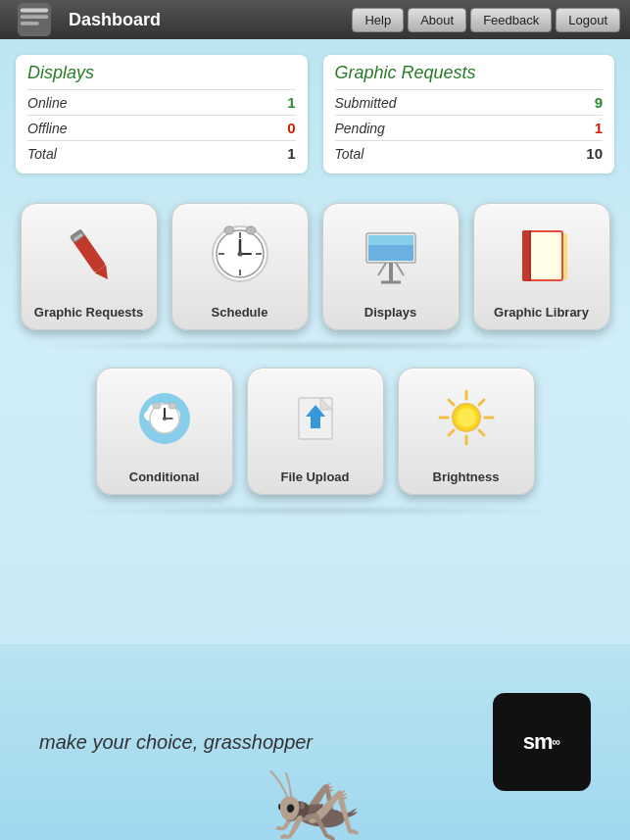 The width and height of the screenshot is (630, 840). Describe the element at coordinates (34, 20) in the screenshot. I see `app-logo` at that location.